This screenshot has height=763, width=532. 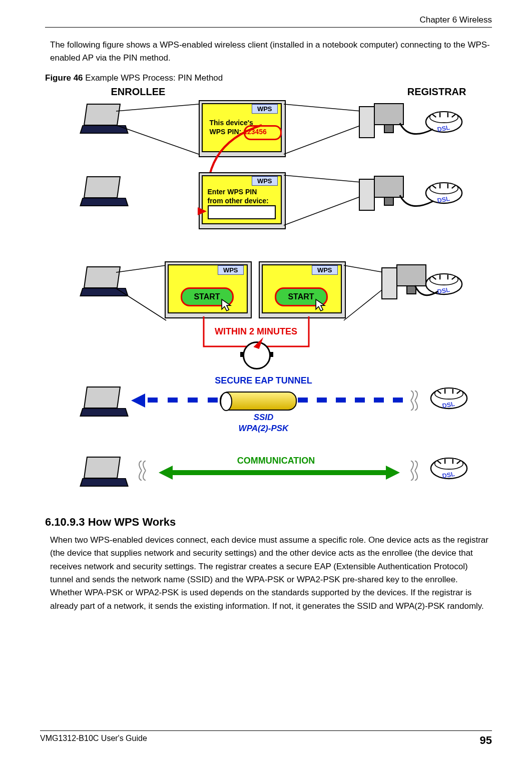 What do you see at coordinates (138, 401) in the screenshot?
I see `tunnel-arrowhead-icon` at bounding box center [138, 401].